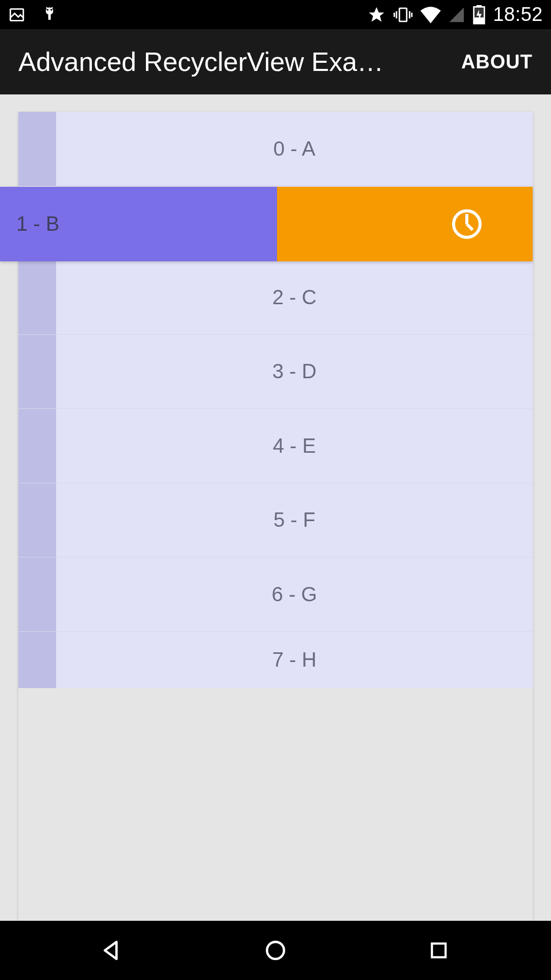 The height and width of the screenshot is (980, 551). What do you see at coordinates (457, 15) in the screenshot?
I see `cell-icon` at bounding box center [457, 15].